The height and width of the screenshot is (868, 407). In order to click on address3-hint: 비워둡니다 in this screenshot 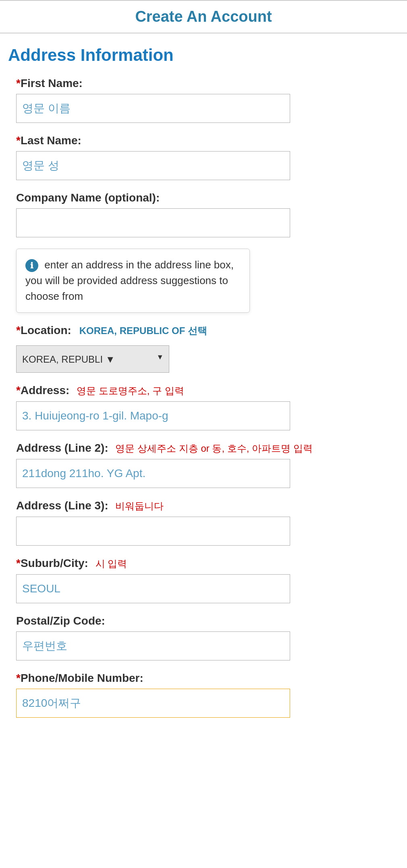, I will do `click(139, 506)`.